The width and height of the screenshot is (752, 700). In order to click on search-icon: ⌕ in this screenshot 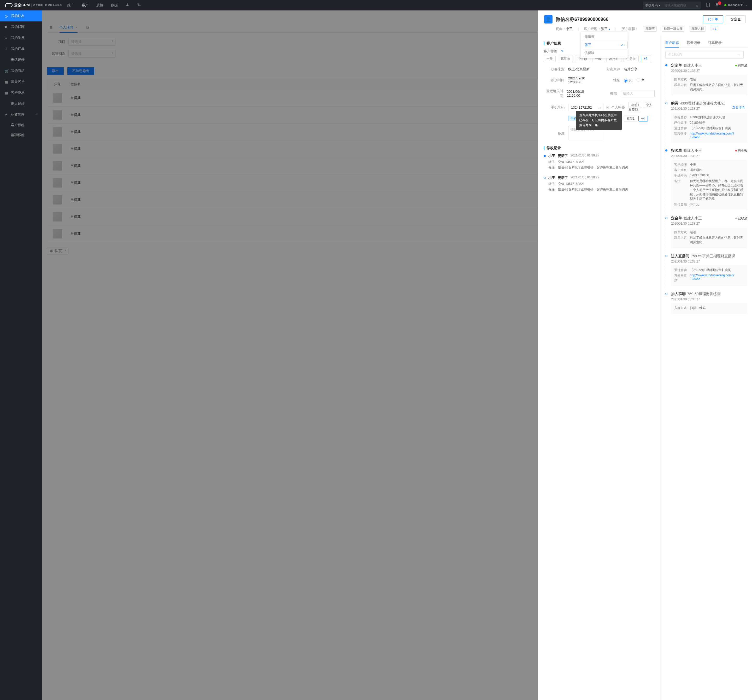, I will do `click(697, 5)`.